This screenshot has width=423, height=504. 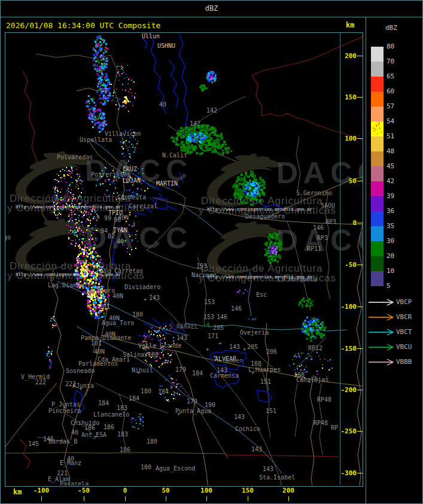 What do you see at coordinates (350, 25) in the screenshot?
I see `right-axis-unit: km` at bounding box center [350, 25].